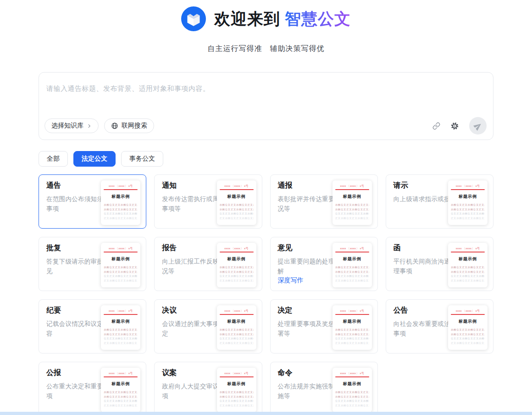 This screenshot has width=532, height=415. What do you see at coordinates (291, 280) in the screenshot?
I see `deep-writing-link: 深度写作` at bounding box center [291, 280].